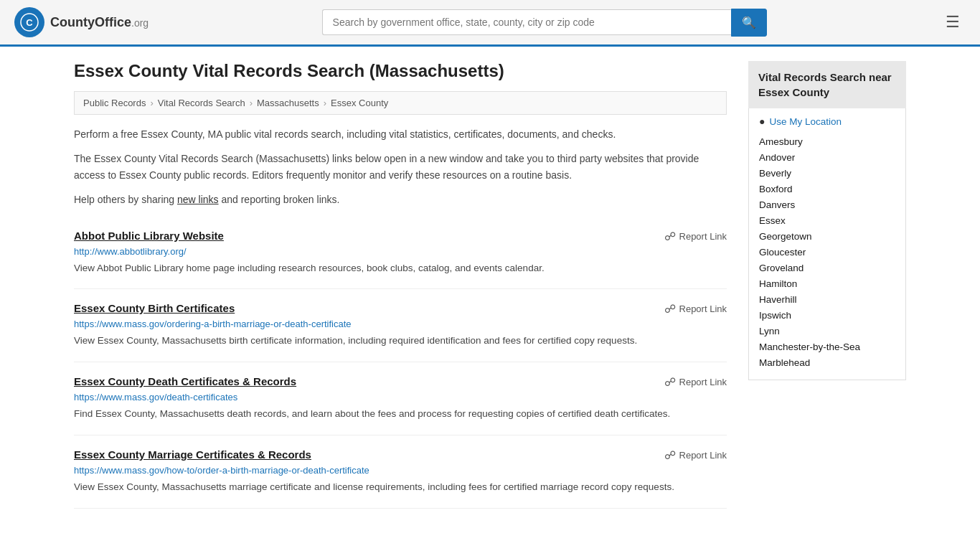  What do you see at coordinates (126, 199) in the screenshot?
I see `description-para3-prefix: Help others by sharing` at bounding box center [126, 199].